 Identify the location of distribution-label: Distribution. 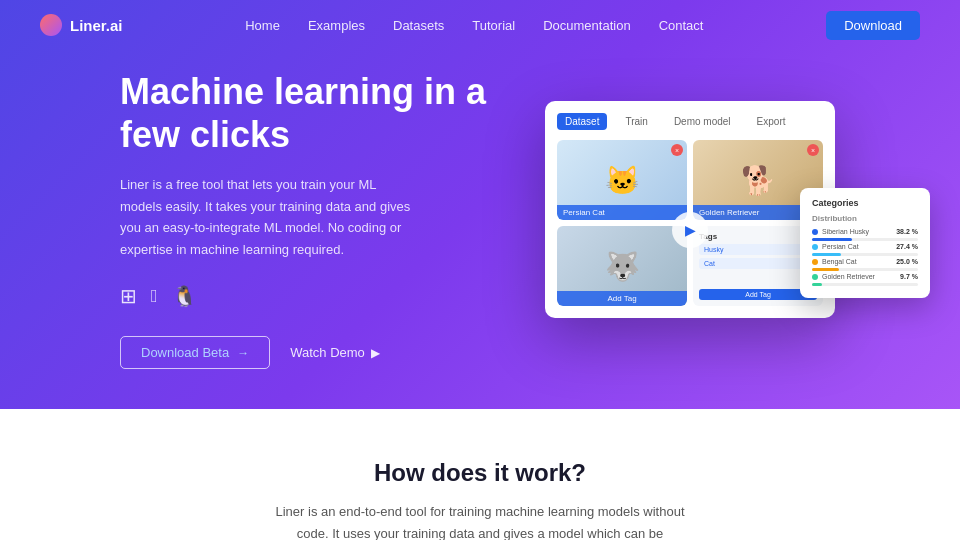
(865, 218).